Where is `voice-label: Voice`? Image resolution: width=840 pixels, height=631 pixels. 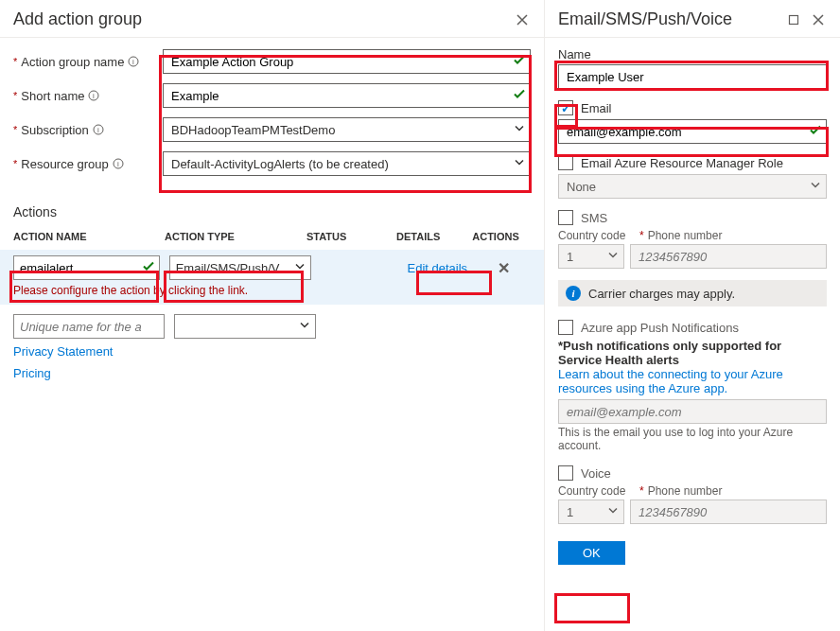
voice-label: Voice is located at coordinates (596, 473).